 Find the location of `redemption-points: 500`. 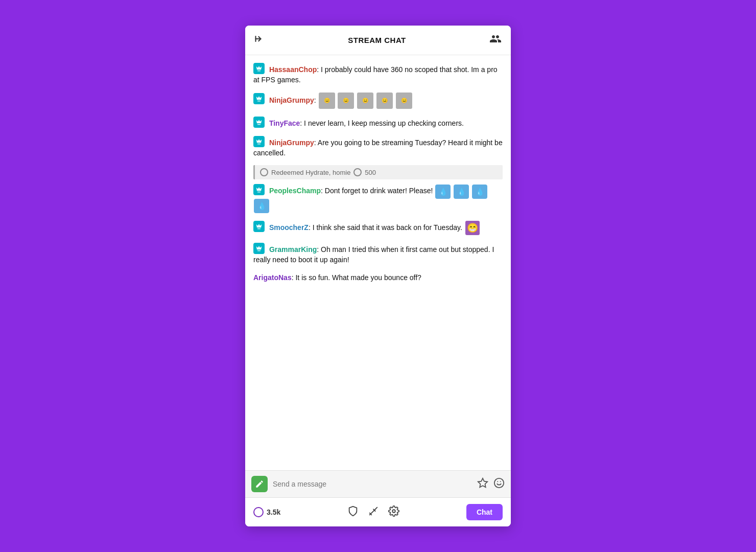

redemption-points: 500 is located at coordinates (370, 173).